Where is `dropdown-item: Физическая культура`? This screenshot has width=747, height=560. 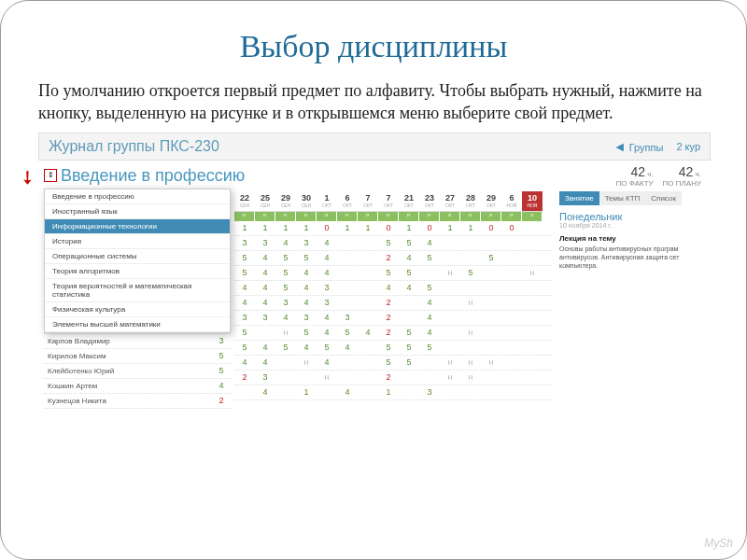
dropdown-item: Физическая культура is located at coordinates (137, 310).